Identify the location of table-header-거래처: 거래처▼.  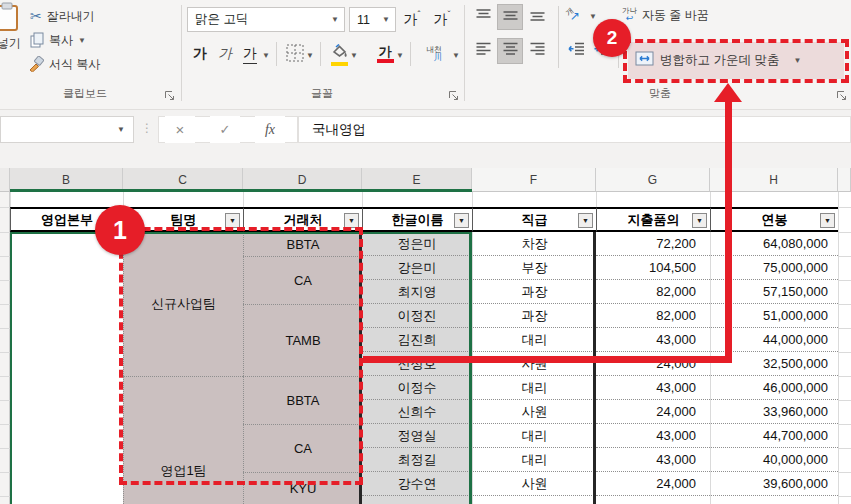
(302, 220).